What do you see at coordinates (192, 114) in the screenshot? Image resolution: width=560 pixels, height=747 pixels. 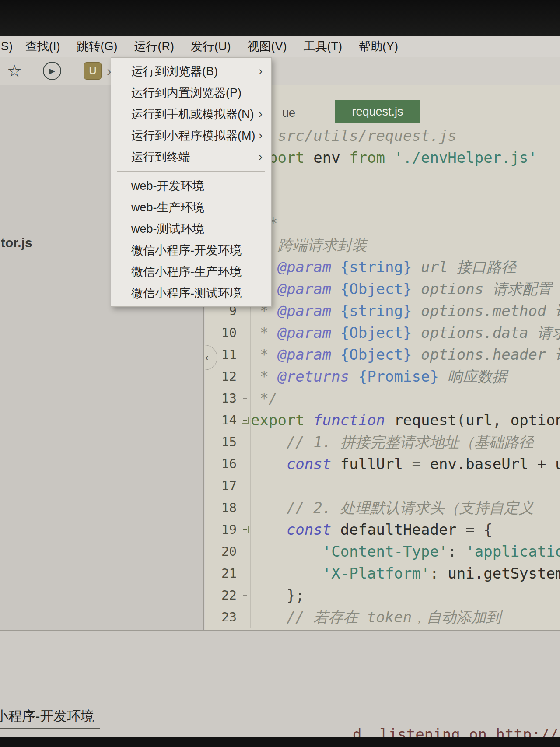 I see `run-menu-item-label: 运行到手机或模拟器(N)` at bounding box center [192, 114].